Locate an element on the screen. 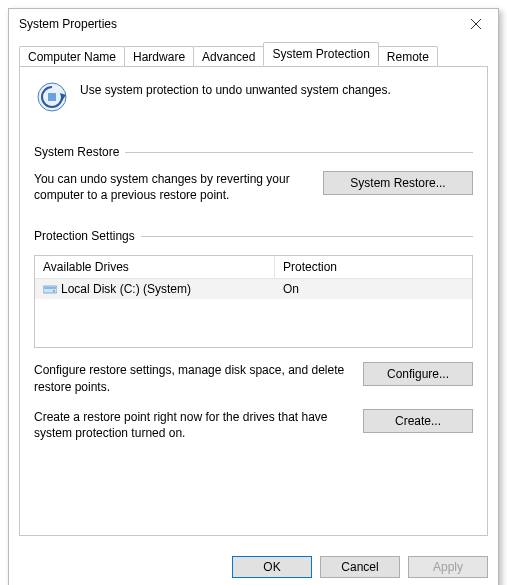 The image size is (507, 585). window-title: System Properties is located at coordinates (68, 24).